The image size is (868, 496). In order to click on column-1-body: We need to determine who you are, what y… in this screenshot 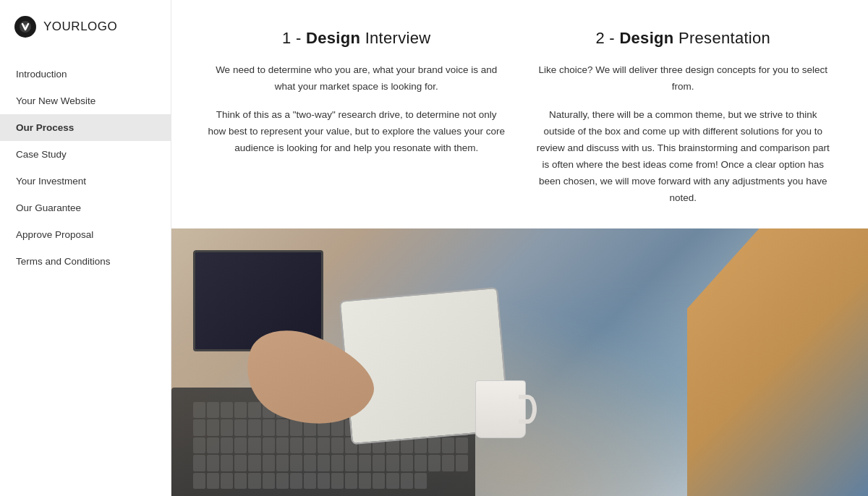, I will do `click(357, 110)`.